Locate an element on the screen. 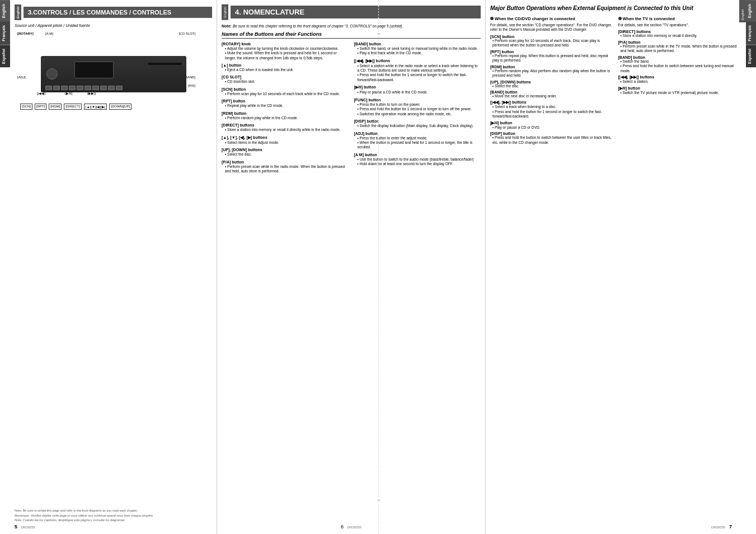  nom-item-band: [BAND] button Switch the band, or seek t… is located at coordinates (417, 49).